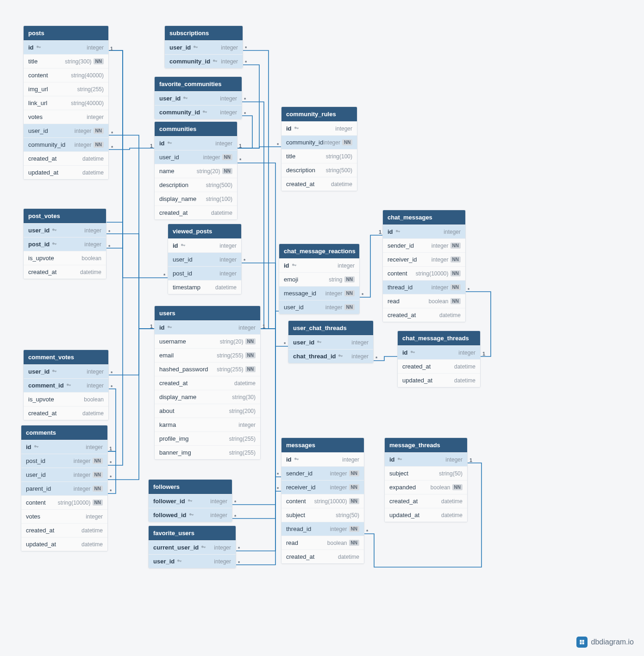 This screenshot has height=656, width=644. I want to click on table-row: expandedbooleanNN, so click(426, 487).